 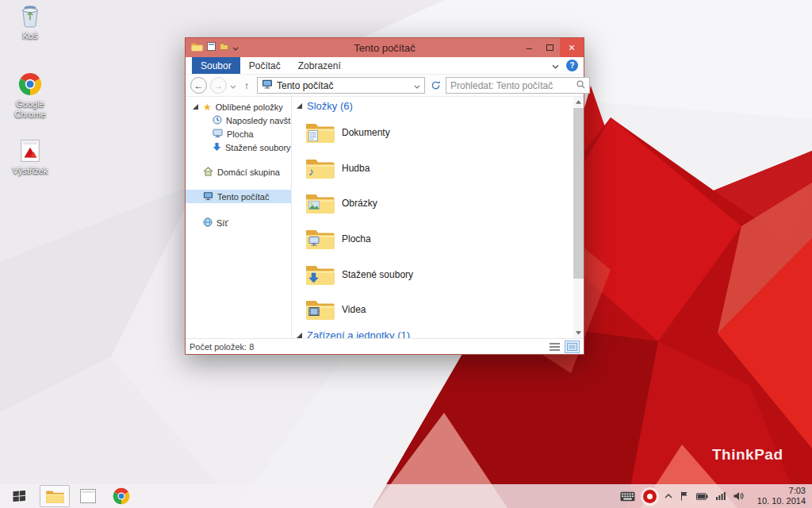 I want to click on group-header-label: Zařízení a jednotky (1), so click(x=358, y=333).